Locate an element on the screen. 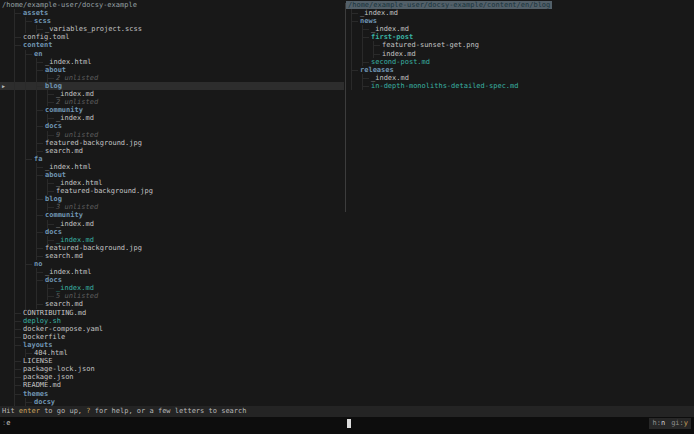  tree-row-label: featured-sunset-get.png is located at coordinates (430, 45).